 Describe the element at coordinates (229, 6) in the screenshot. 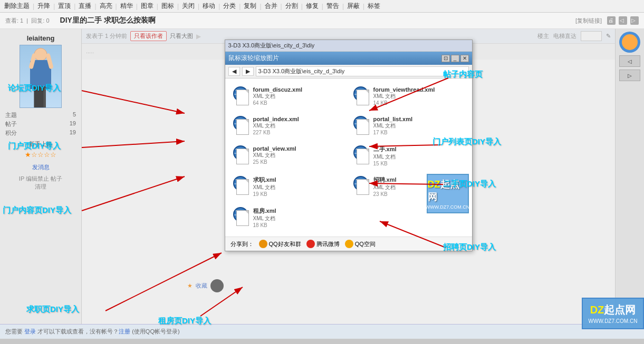

I see `toolbar-classify: 分类` at that location.